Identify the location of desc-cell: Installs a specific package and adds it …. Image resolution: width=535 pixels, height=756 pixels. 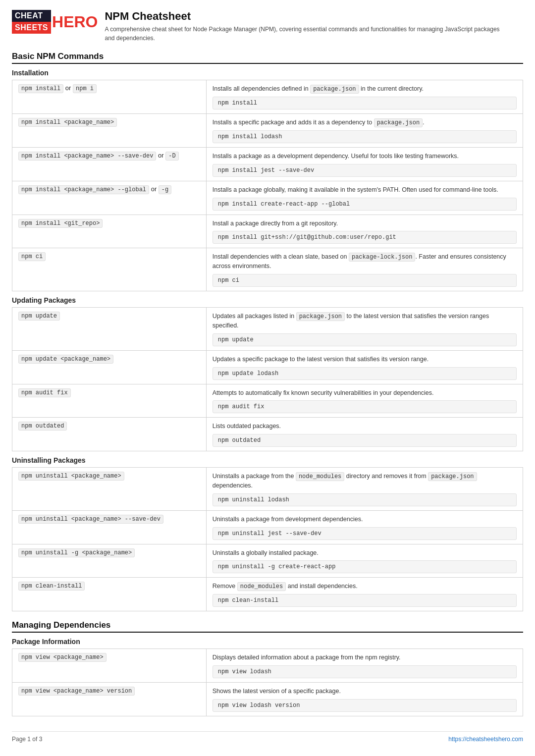
(365, 131).